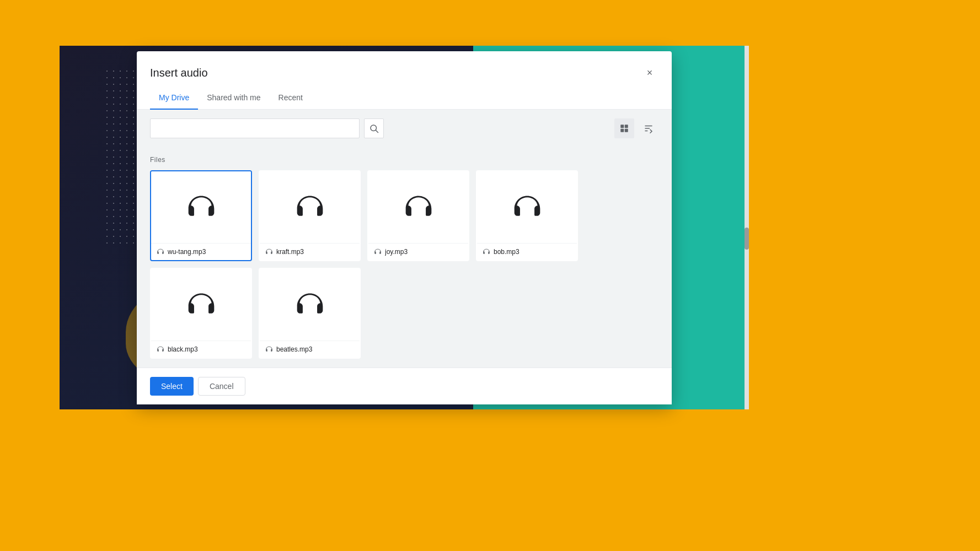  What do you see at coordinates (404, 128) in the screenshot?
I see `search-bar` at bounding box center [404, 128].